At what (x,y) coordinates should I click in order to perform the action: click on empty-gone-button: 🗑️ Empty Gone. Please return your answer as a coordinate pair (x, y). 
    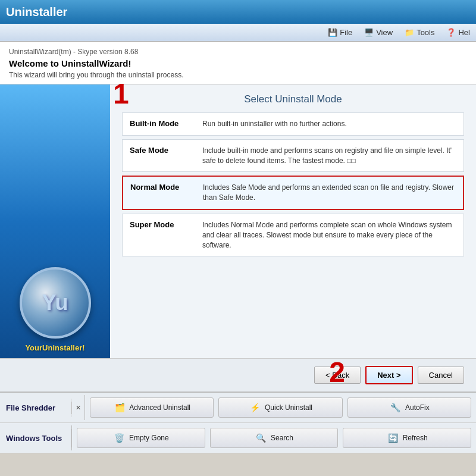
    Looking at the image, I should click on (141, 438).